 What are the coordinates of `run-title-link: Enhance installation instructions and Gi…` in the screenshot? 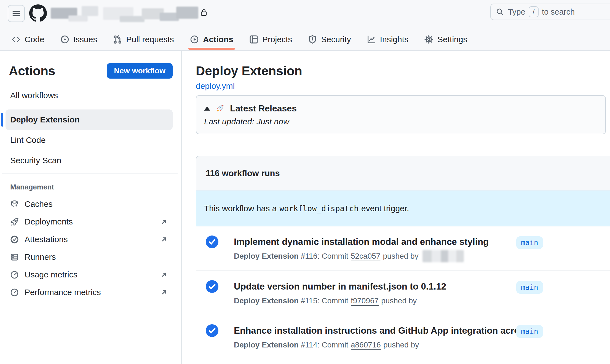 It's located at (422, 331).